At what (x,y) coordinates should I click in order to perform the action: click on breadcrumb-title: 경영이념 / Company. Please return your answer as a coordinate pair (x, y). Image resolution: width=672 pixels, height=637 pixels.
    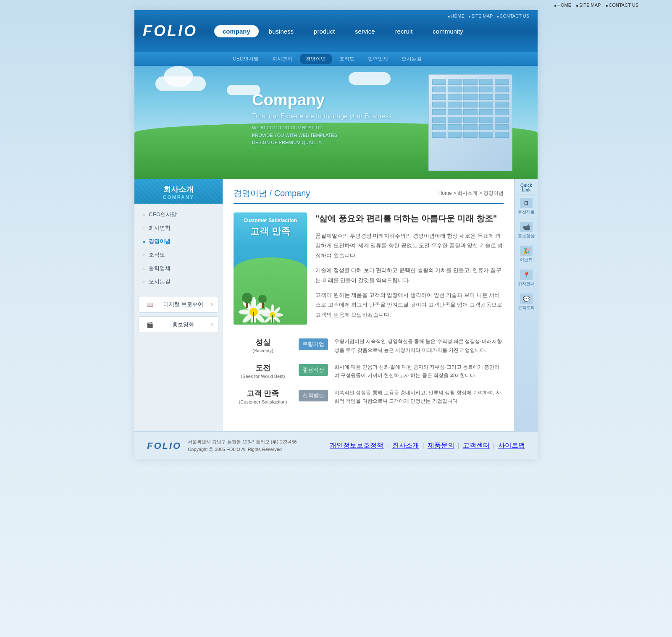
    Looking at the image, I should click on (272, 193).